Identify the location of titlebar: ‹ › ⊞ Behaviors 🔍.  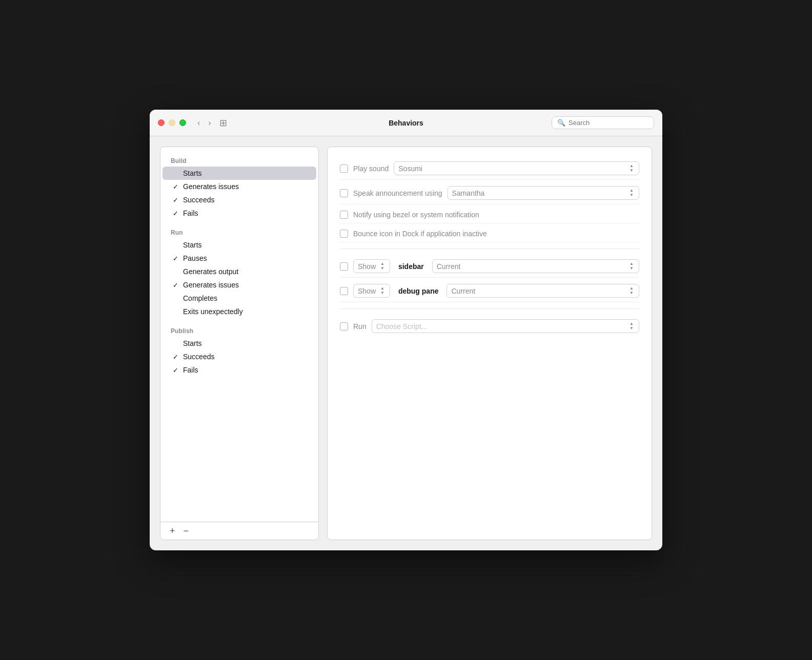
(406, 123).